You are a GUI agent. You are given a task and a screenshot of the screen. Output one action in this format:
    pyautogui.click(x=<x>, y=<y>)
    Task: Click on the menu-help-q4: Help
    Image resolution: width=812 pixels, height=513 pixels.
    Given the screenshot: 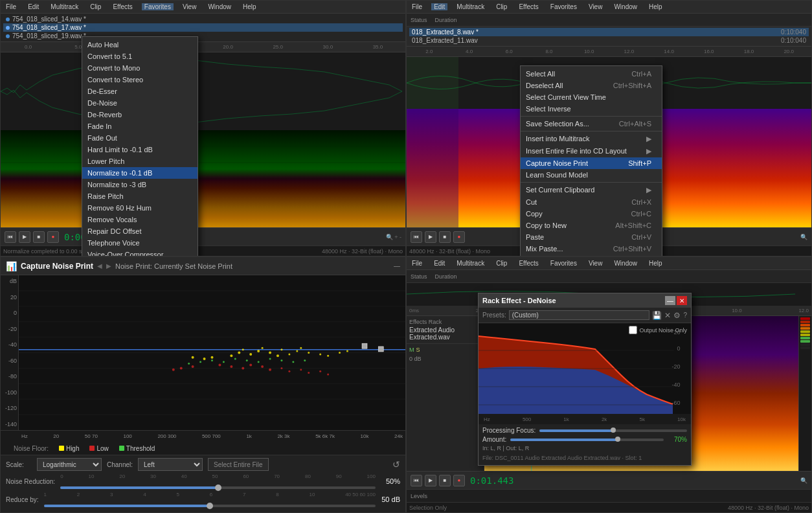 What is the action you would take?
    pyautogui.click(x=655, y=263)
    